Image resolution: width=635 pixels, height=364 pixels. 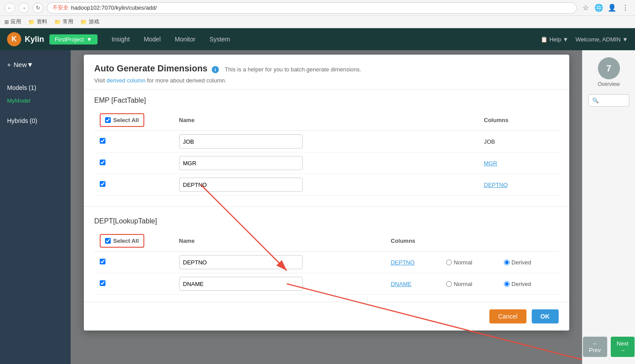 What do you see at coordinates (507, 263) in the screenshot?
I see `derived-radio-deptno` at bounding box center [507, 263].